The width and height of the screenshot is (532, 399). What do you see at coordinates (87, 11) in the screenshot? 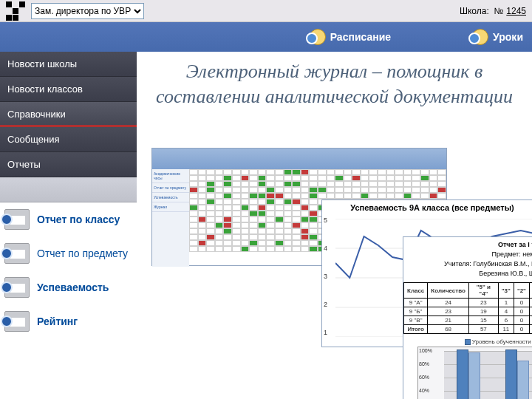
I see `role-select: Зам. директора по УВР` at bounding box center [87, 11].